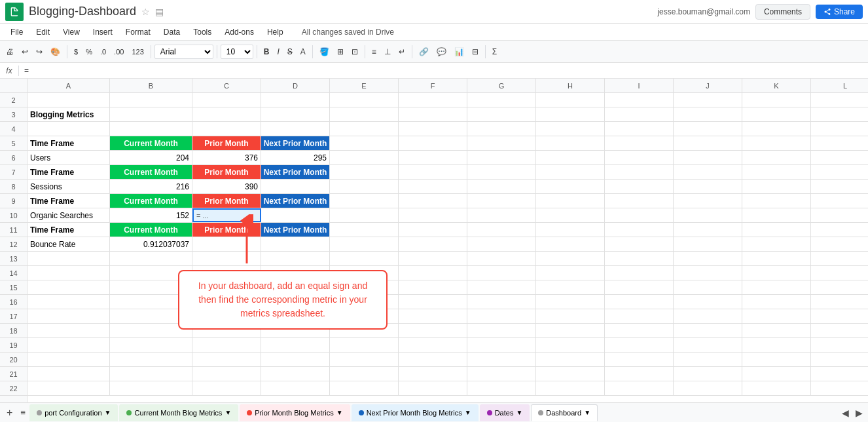 This screenshot has width=868, height=422. Describe the element at coordinates (433, 287) in the screenshot. I see `cell-f15` at that location.